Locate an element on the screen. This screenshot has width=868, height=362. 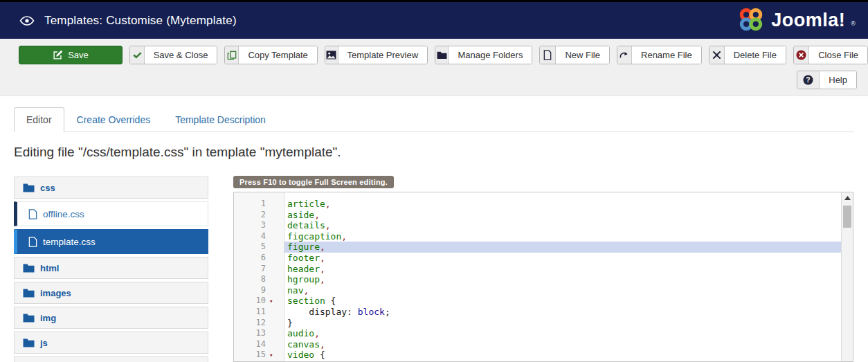
code-line: details, is located at coordinates (563, 226).